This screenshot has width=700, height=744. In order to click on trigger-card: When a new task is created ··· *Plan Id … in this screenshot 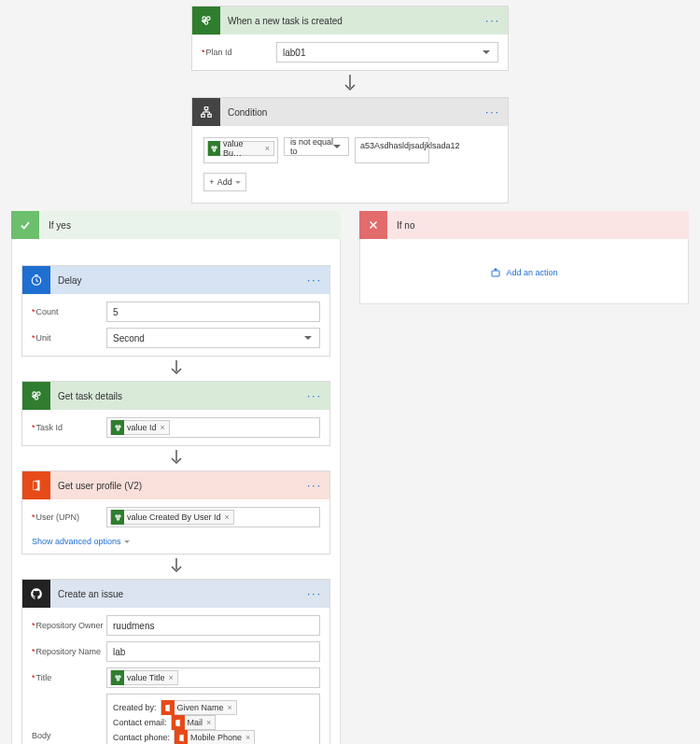, I will do `click(350, 38)`.